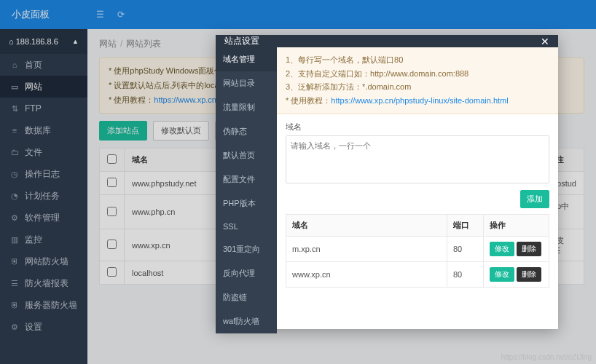  Describe the element at coordinates (246, 108) in the screenshot. I see `modal-tab-2: 流量限制` at that location.